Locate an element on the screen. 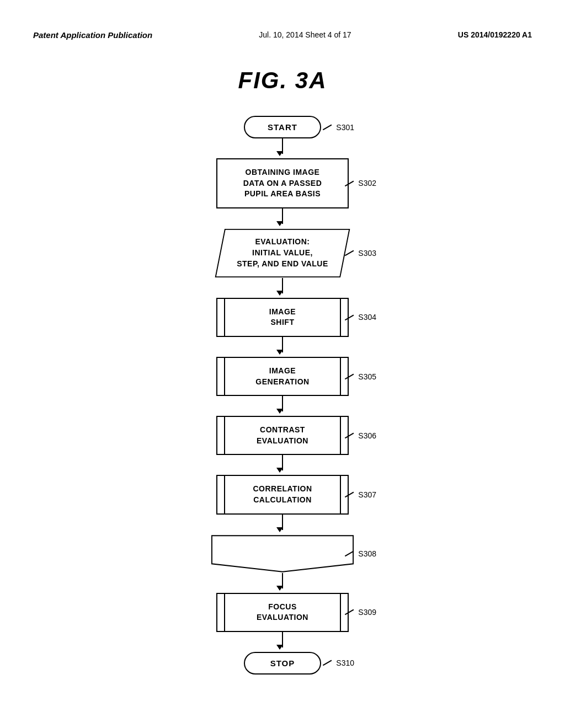 This screenshot has height=728, width=565. step-row-s310: STOP S310 is located at coordinates (282, 663).